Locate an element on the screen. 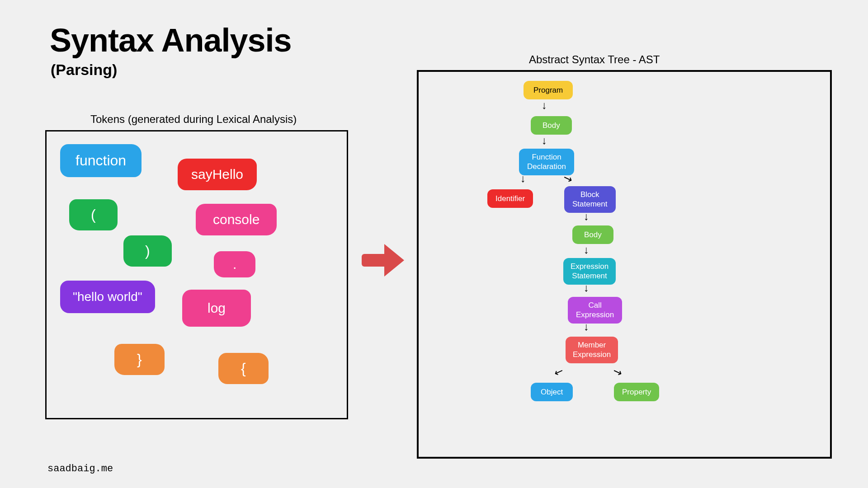 The image size is (868, 488). token-close-paren: ) is located at coordinates (147, 251).